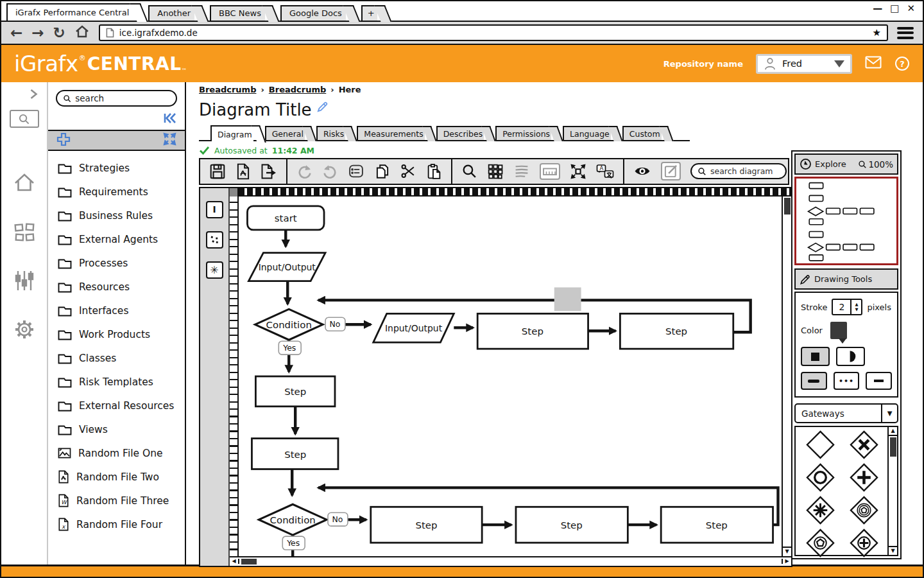  I want to click on scroll-left-button: ◀, so click(235, 561).